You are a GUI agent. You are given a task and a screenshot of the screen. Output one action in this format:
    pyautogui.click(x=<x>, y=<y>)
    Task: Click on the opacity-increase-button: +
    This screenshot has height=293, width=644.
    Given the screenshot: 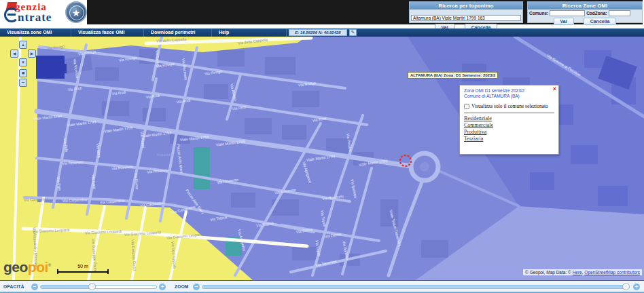 What is the action you would take?
    pyautogui.click(x=162, y=287)
    